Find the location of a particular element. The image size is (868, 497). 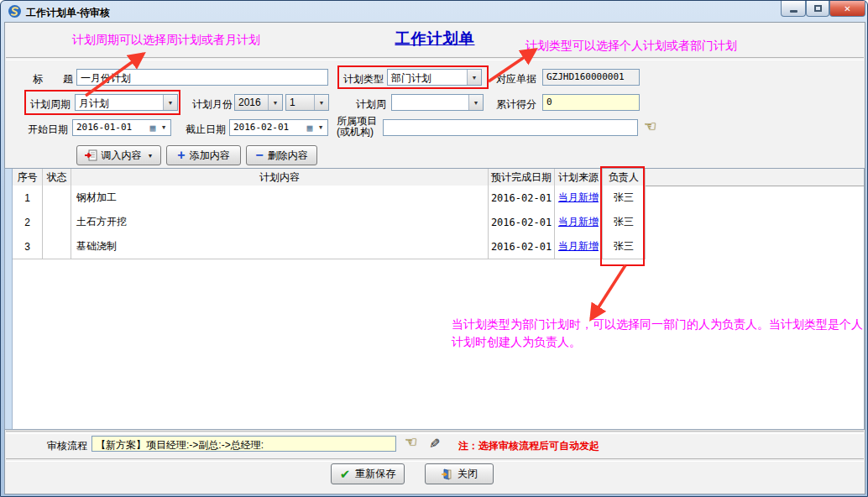

start-date-label: 开始日期 is located at coordinates (48, 129).